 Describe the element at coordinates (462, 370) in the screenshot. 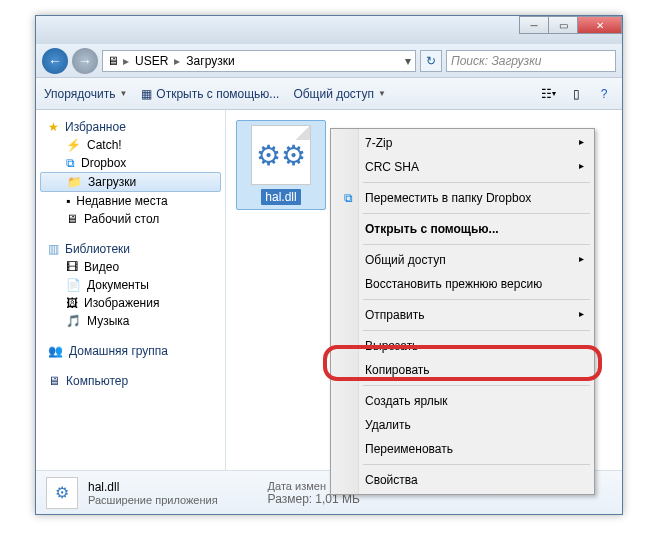

I see `ctx-copy: Копировать` at that location.